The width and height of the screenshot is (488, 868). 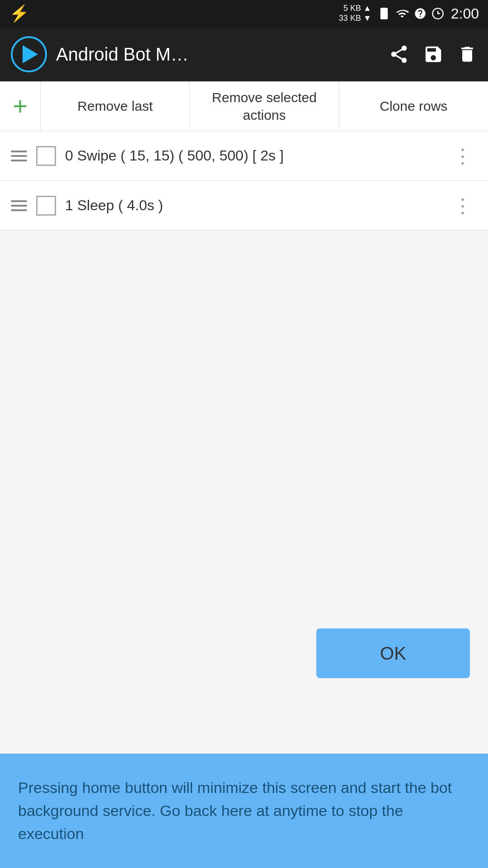 I want to click on remove-selected-button: Remove selected actions, so click(x=264, y=106).